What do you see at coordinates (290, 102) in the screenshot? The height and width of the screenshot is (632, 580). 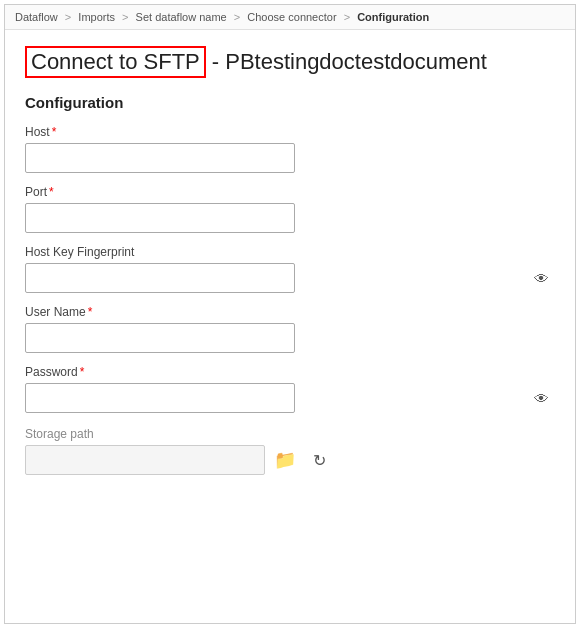 I see `section-title: Configuration` at bounding box center [290, 102].